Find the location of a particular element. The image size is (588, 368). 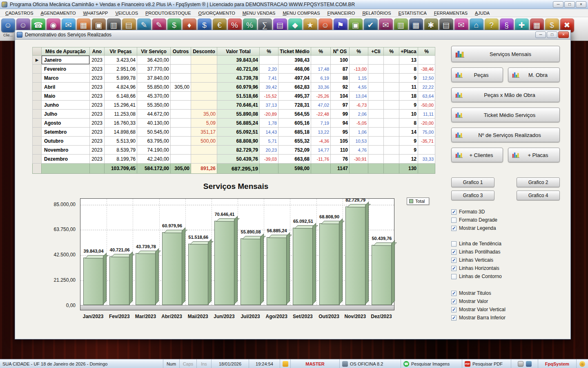

column-header-ticket-medio: Ticket Médio is located at coordinates (295, 52).